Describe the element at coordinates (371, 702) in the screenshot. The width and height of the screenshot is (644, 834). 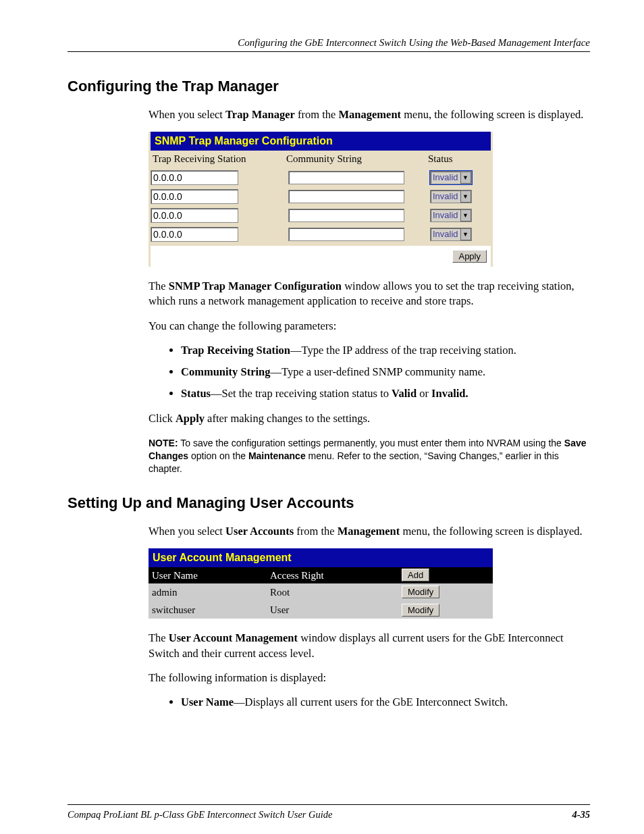
I see `text: —Displays all current users for the GbE …` at that location.